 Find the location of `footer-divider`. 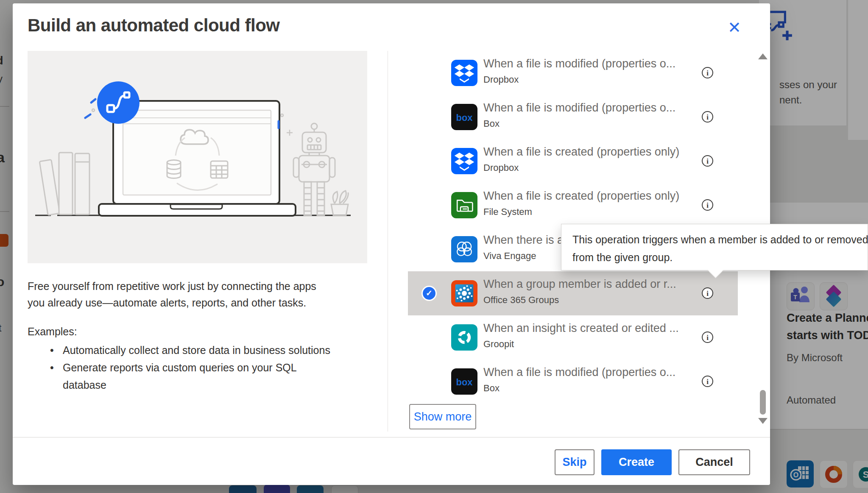

footer-divider is located at coordinates (391, 437).